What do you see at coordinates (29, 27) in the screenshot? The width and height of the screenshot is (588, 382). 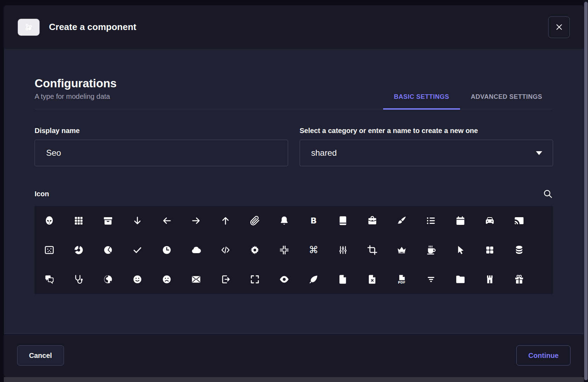 I see `component-icon` at bounding box center [29, 27].